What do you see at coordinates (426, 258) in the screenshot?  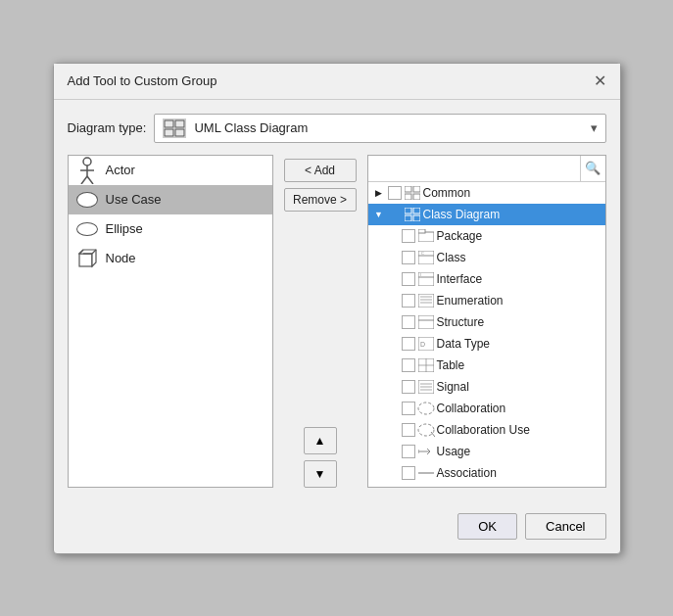 I see `class-icon: C` at bounding box center [426, 258].